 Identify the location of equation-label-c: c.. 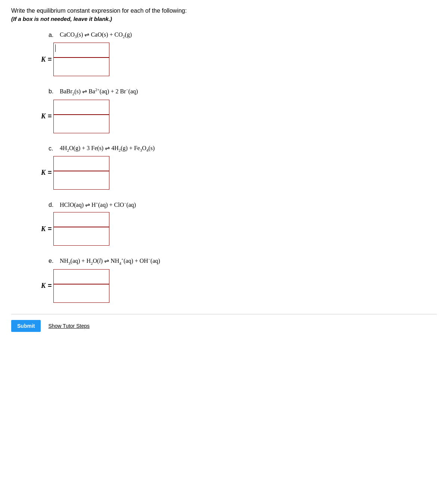
(54, 148).